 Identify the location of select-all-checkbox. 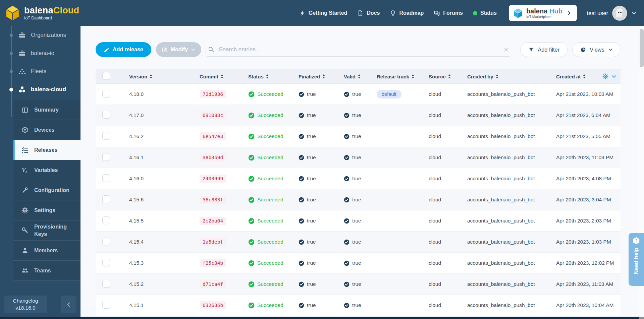
(106, 76).